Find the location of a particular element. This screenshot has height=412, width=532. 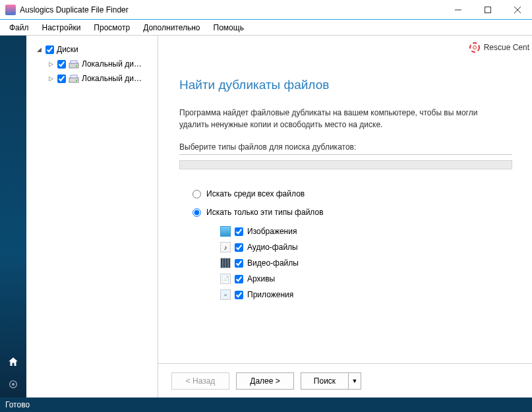

progress-bar is located at coordinates (345, 165).